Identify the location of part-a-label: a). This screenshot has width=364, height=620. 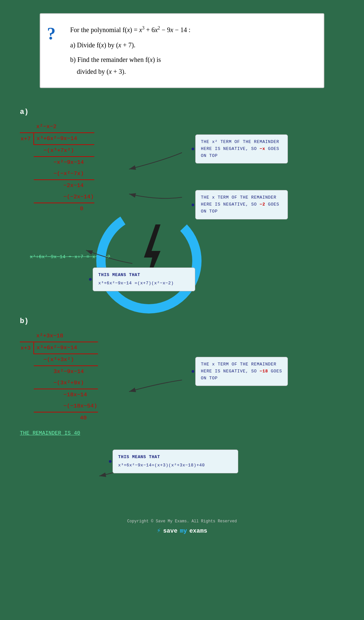
(182, 112).